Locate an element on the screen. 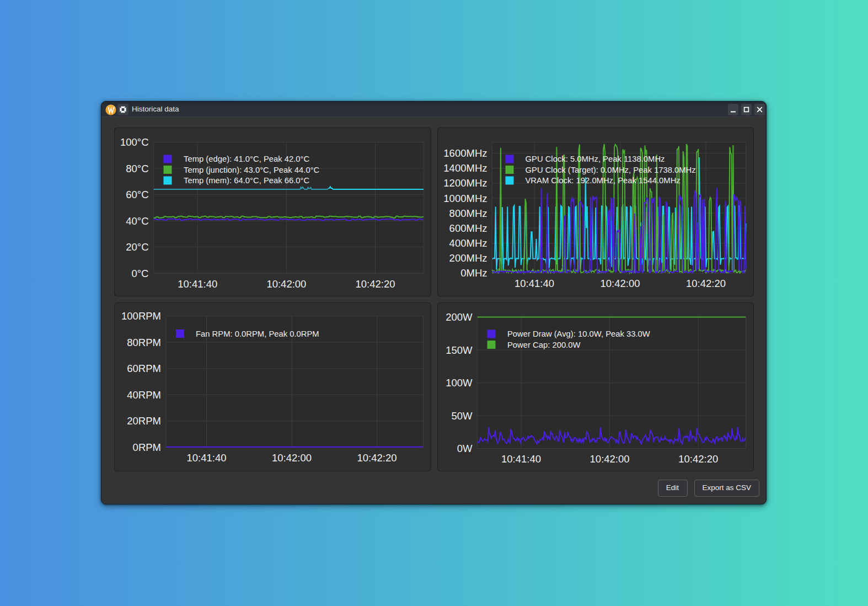 The image size is (868, 606). svg-text:GPU Clock (Target): 0.0MHz, Pe: GPU Clock (Target): 0.0MHz, Peak 1738.0M… is located at coordinates (610, 169).